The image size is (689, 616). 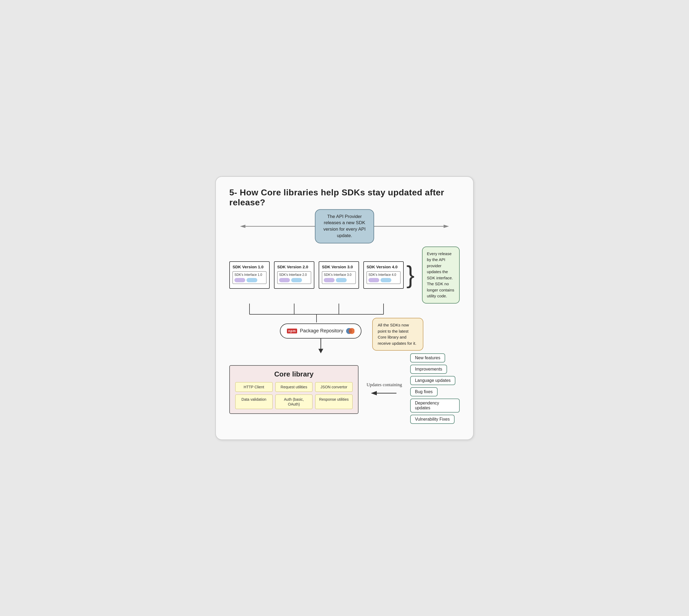 What do you see at coordinates (321, 351) in the screenshot?
I see `down-arrowhead` at bounding box center [321, 351].